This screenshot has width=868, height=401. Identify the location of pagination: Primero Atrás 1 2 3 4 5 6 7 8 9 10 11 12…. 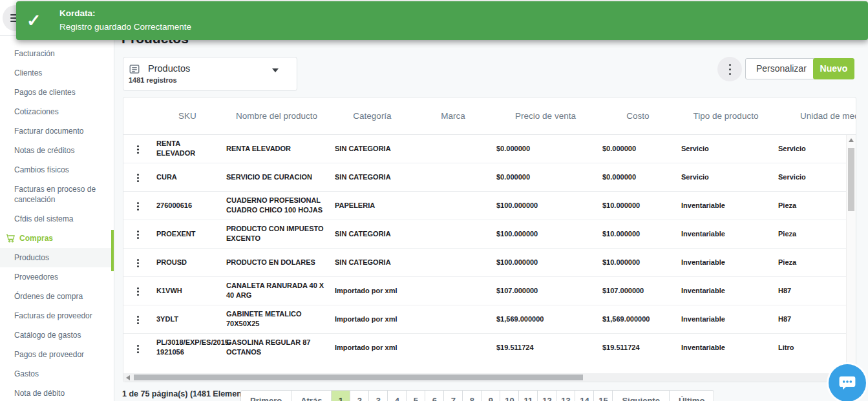
(477, 395).